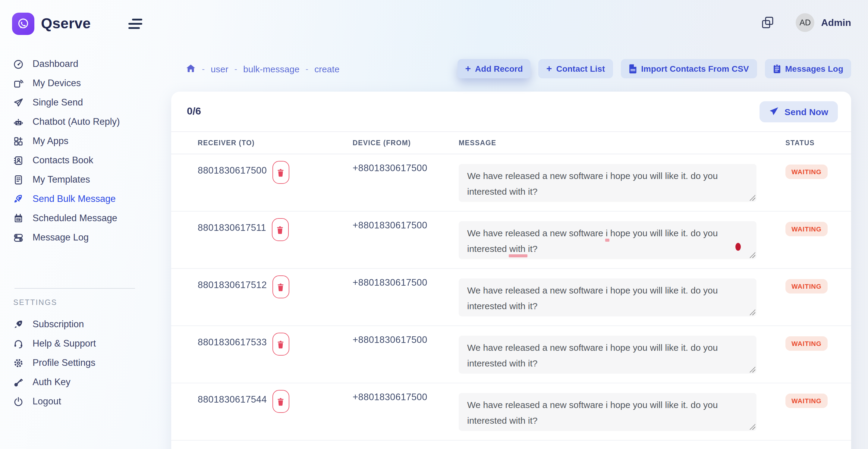 The width and height of the screenshot is (868, 449). What do you see at coordinates (135, 24) in the screenshot?
I see `menu-toggle-icon` at bounding box center [135, 24].